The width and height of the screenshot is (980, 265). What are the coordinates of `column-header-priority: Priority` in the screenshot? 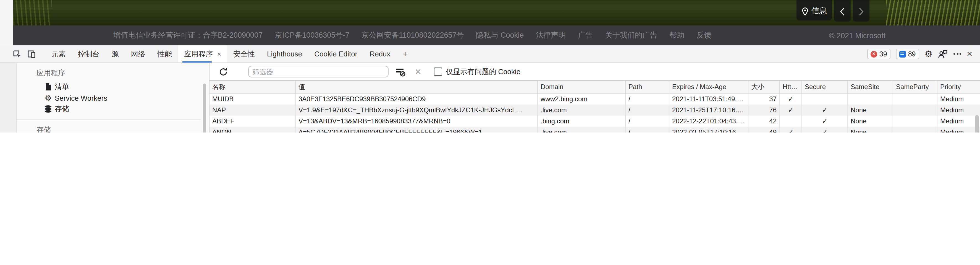 It's located at (959, 87).